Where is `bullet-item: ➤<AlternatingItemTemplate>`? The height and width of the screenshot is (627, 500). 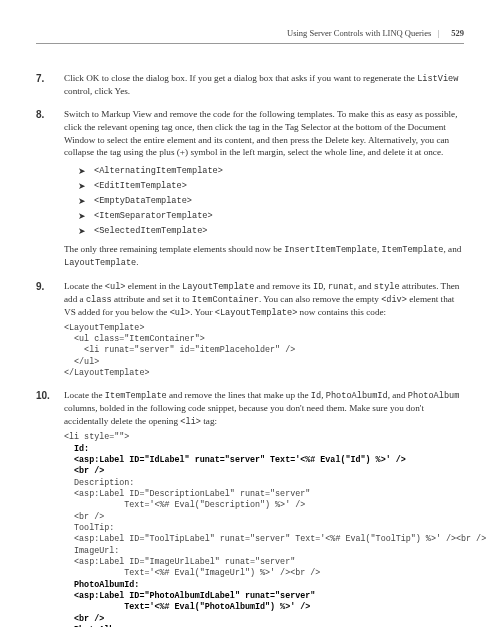 bullet-item: ➤<AlternatingItemTemplate> is located at coordinates (271, 171).